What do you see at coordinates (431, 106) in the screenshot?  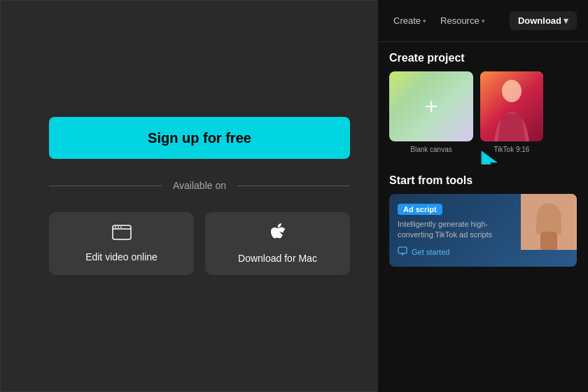 I see `plus-icon: +` at bounding box center [431, 106].